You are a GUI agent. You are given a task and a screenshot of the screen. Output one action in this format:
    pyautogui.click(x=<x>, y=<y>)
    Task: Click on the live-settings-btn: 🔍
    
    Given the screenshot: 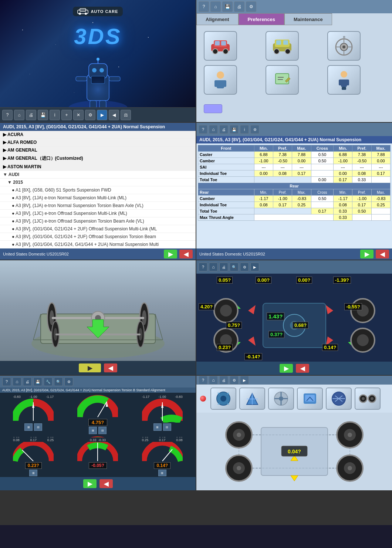 What is the action you would take?
    pyautogui.click(x=234, y=267)
    